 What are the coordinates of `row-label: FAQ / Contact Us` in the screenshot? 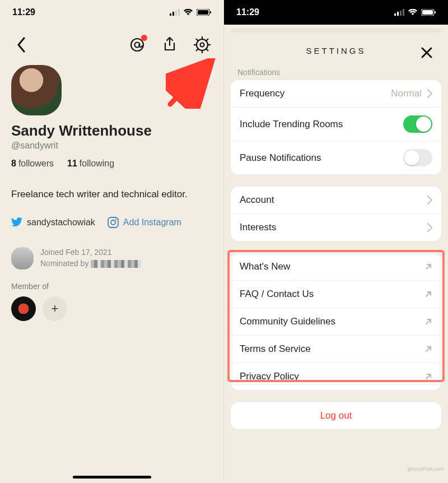 It's located at (277, 294).